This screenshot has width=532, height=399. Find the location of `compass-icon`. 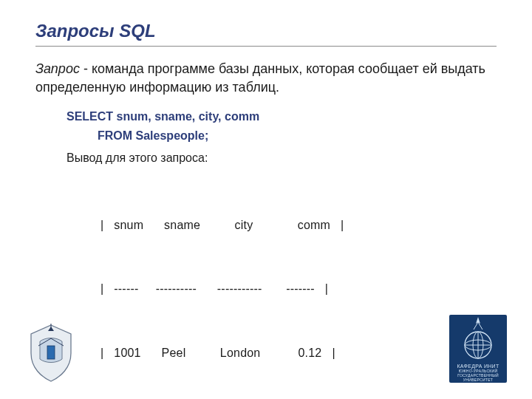

compass-icon is located at coordinates (478, 324).